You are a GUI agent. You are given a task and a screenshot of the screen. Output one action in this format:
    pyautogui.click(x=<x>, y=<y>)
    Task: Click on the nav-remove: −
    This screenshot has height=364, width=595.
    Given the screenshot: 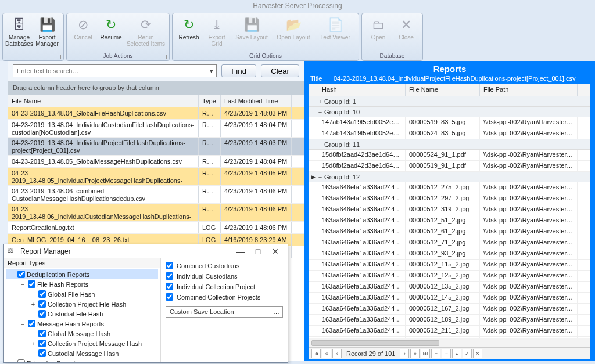 What is the action you would take?
    pyautogui.click(x=446, y=354)
    